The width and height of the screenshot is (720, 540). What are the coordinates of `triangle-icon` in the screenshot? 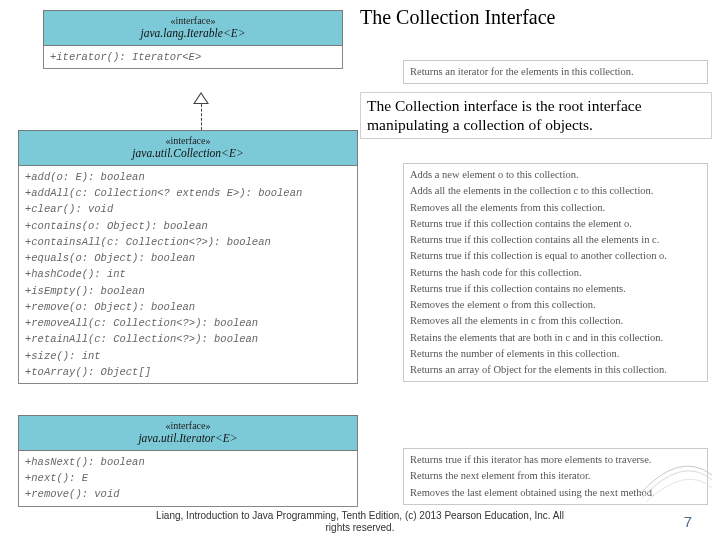 It's located at (201, 98).